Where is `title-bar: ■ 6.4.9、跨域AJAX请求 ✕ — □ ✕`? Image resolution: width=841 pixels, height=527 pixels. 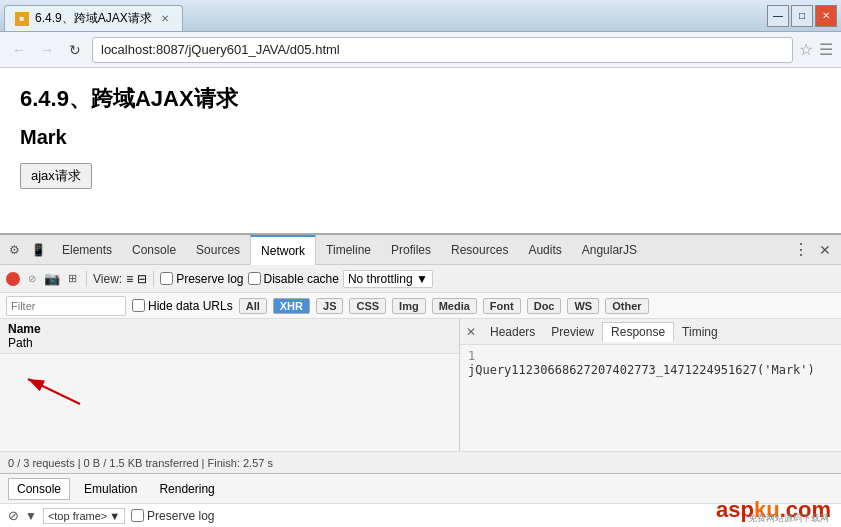 title-bar: ■ 6.4.9、跨域AJAX请求 ✕ — □ ✕ is located at coordinates (420, 16).